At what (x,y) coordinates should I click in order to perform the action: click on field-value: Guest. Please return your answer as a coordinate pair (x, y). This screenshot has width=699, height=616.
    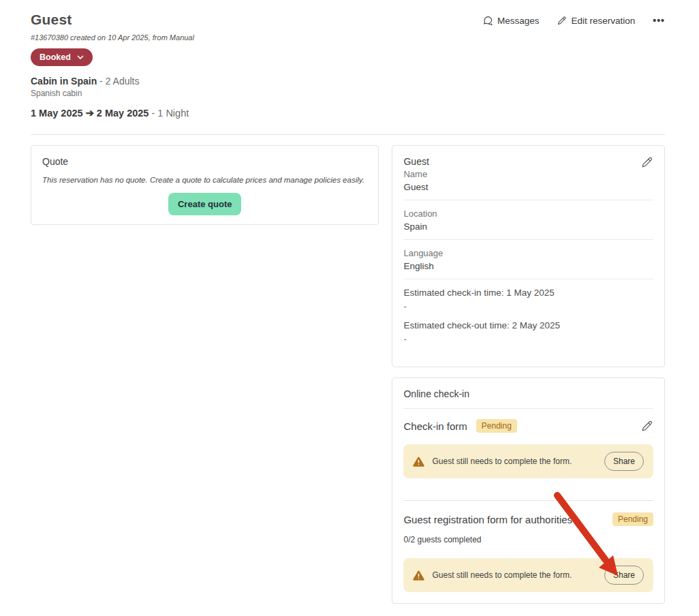
    Looking at the image, I should click on (529, 187).